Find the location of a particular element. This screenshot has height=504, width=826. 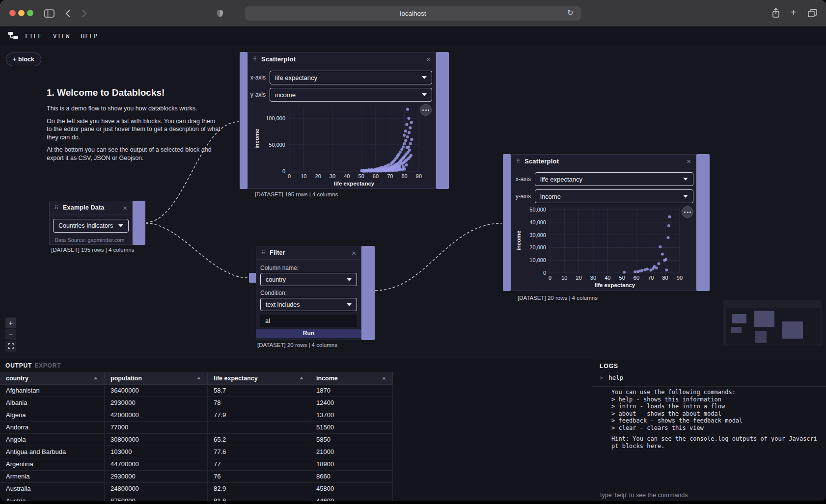

window-zoom-button is located at coordinates (30, 13).